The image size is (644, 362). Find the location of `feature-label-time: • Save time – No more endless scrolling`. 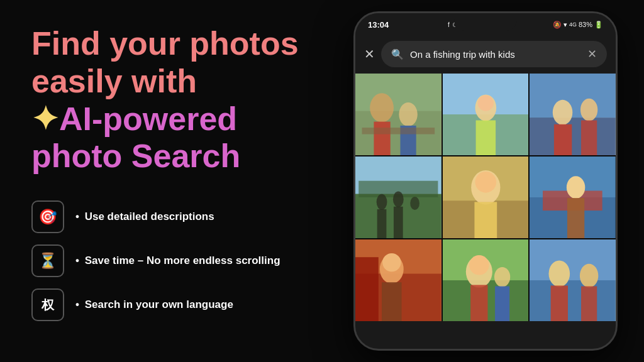

feature-label-time: • Save time – No more endless scrolling is located at coordinates (178, 261).